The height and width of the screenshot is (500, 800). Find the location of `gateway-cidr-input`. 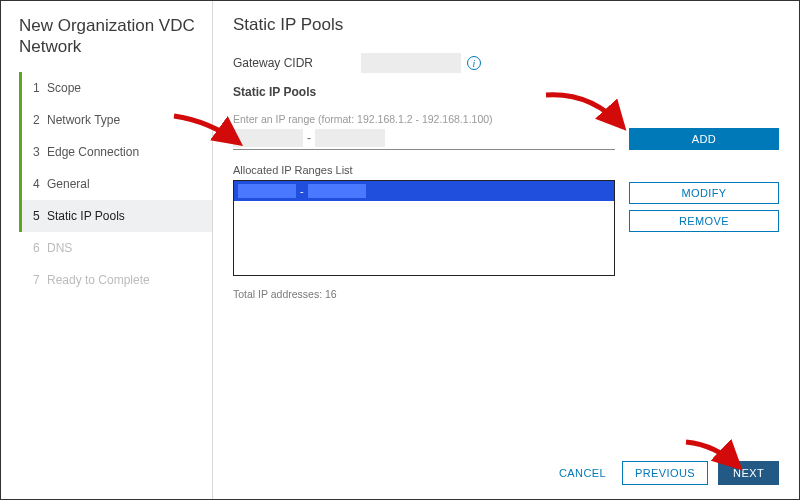

gateway-cidr-input is located at coordinates (411, 63).